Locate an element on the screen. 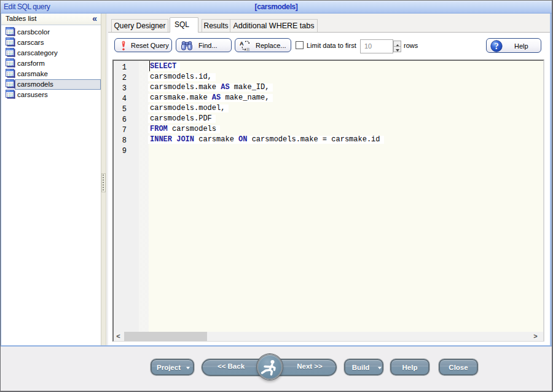  svg-text: B is located at coordinates (248, 49).